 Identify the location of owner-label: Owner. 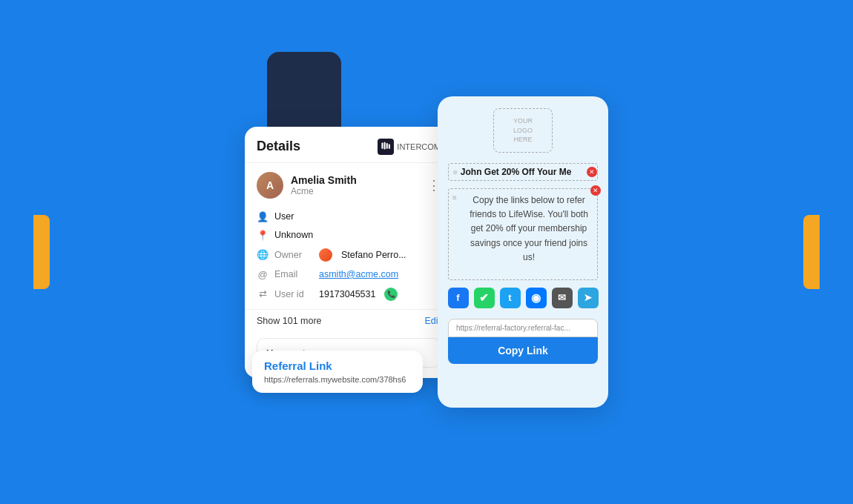
(294, 255).